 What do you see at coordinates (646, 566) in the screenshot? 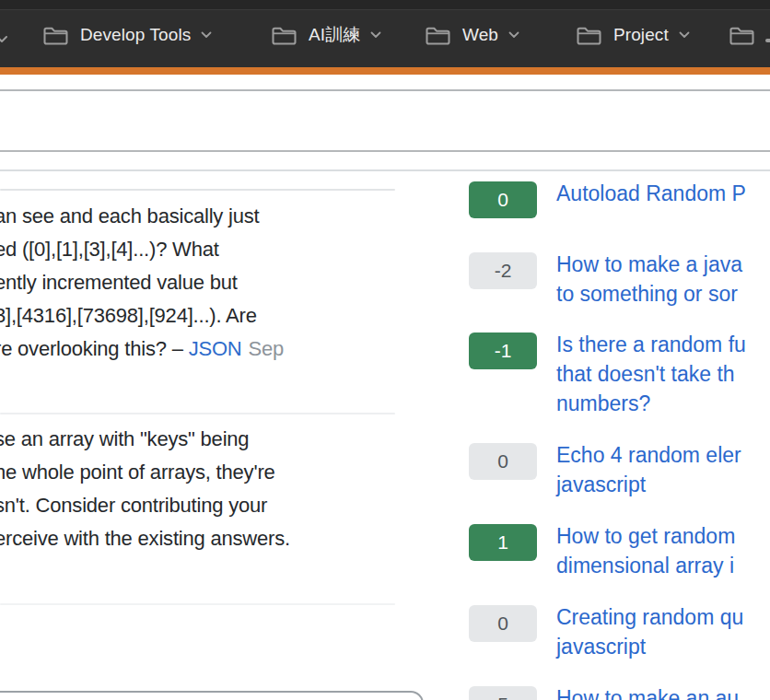
I see `question-link: dimensional array i` at bounding box center [646, 566].